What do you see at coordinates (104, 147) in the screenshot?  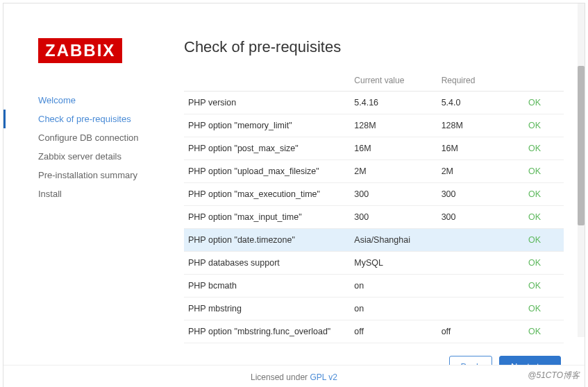 I see `nav-list: WelcomeCheck of pre-requisitesConfigure …` at bounding box center [104, 147].